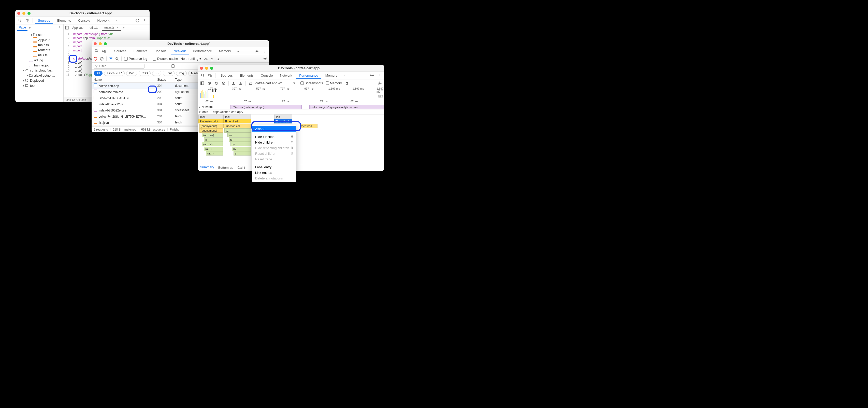 This screenshot has height=408, width=868. I want to click on col-status: Status, so click(164, 80).